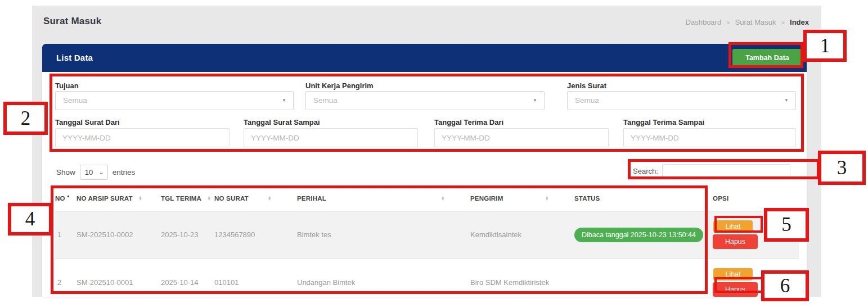 The width and height of the screenshot is (868, 308). I want to click on cell-no-arsip-surat: SM-202510-0002, so click(119, 235).